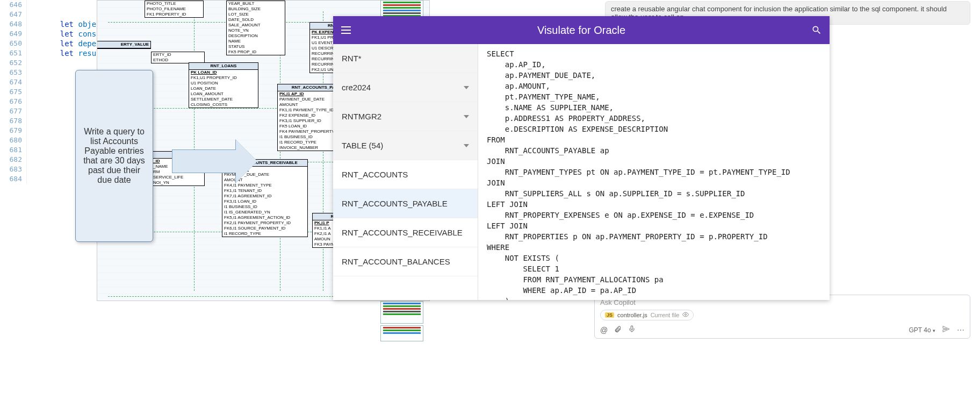 The height and width of the screenshot is (400, 980). What do you see at coordinates (220, 161) in the screenshot?
I see `arrow-shape` at bounding box center [220, 161].